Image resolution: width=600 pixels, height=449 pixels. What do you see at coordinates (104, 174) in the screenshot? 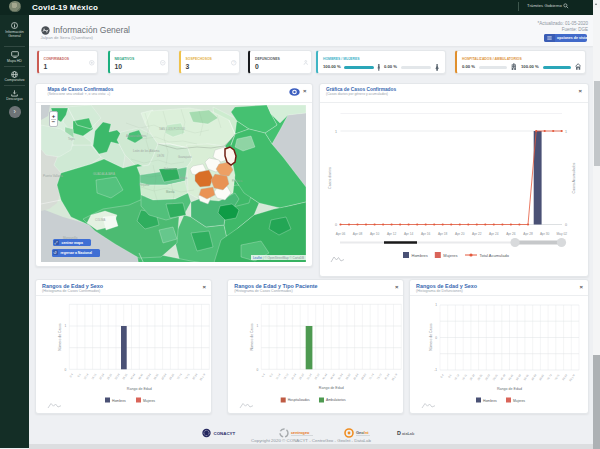
I see `svg-text: GUADALAJARA` at bounding box center [104, 174].